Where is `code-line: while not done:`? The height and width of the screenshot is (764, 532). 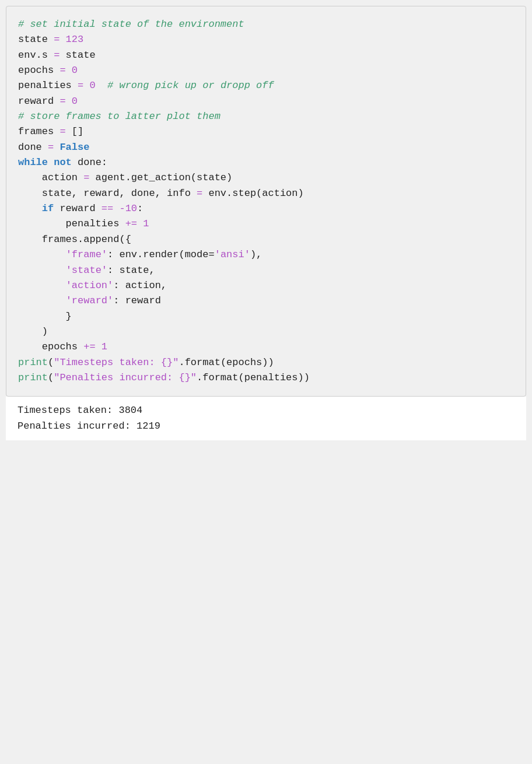 code-line: while not done: is located at coordinates (266, 163).